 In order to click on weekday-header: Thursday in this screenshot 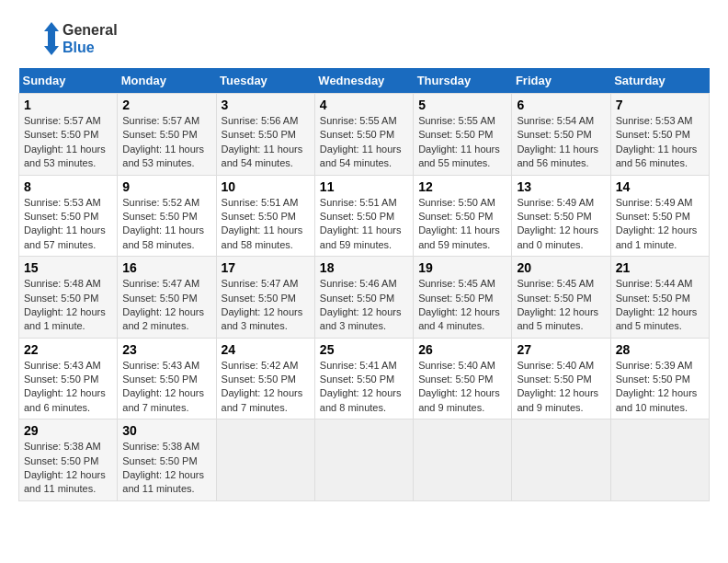, I will do `click(463, 81)`.